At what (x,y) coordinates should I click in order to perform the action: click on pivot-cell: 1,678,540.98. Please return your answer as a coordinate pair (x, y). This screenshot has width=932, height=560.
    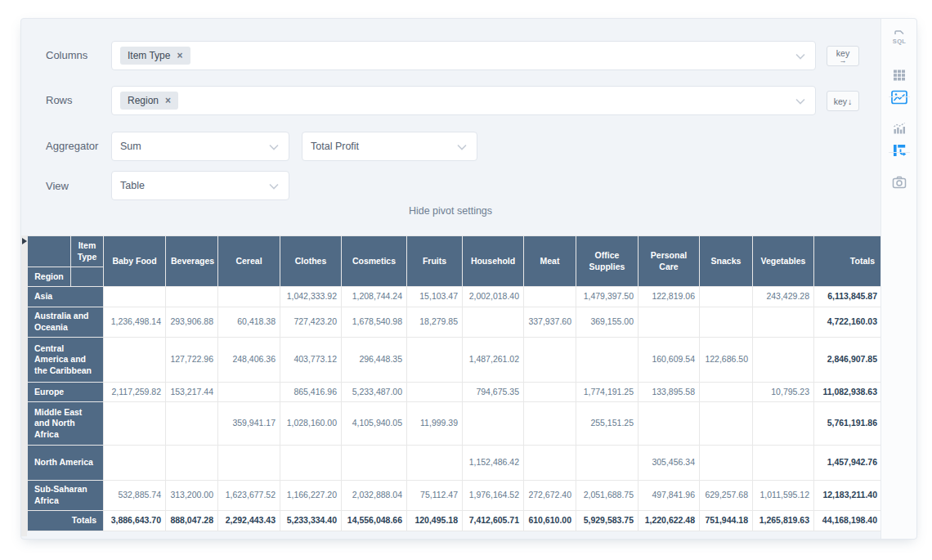
    Looking at the image, I should click on (374, 322).